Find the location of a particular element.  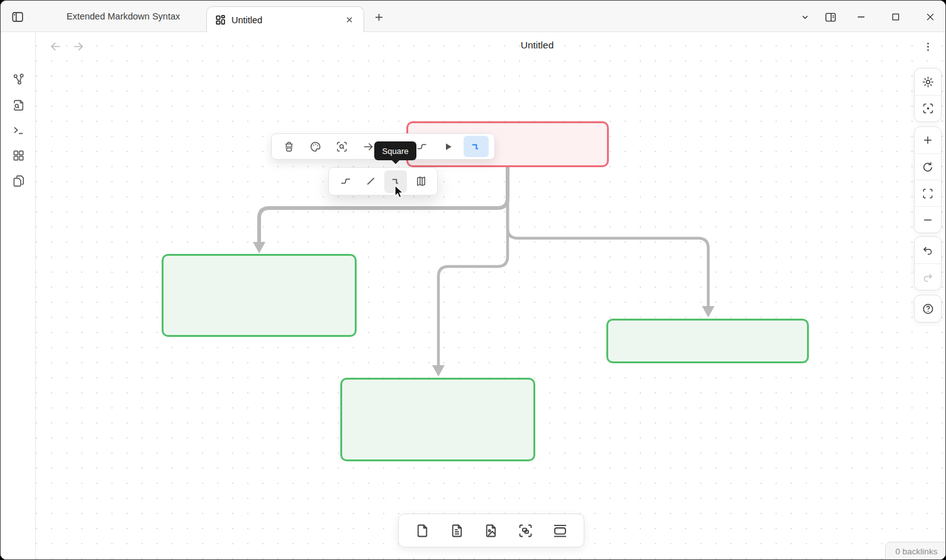

straight-line-icon is located at coordinates (370, 182).